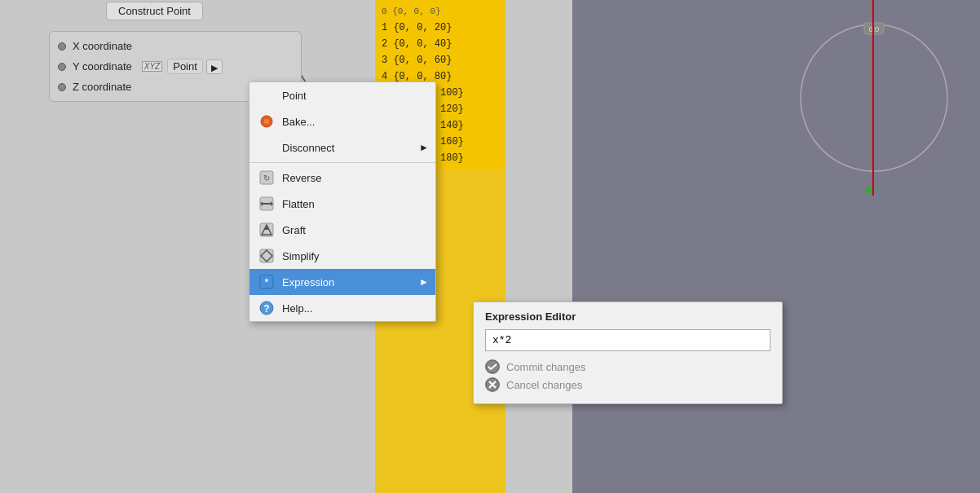  Describe the element at coordinates (628, 316) in the screenshot. I see `expression-editor-title: Expression Editor` at that location.